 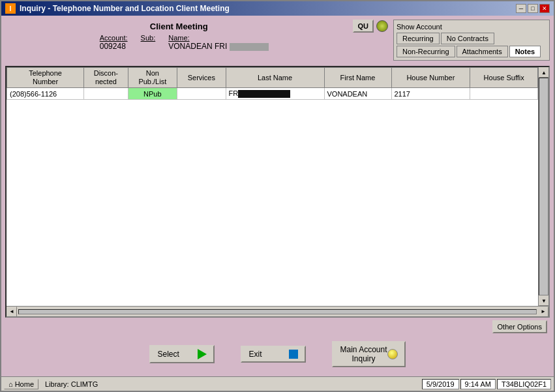 What do you see at coordinates (370, 26) in the screenshot?
I see `qu-area: QU` at bounding box center [370, 26].